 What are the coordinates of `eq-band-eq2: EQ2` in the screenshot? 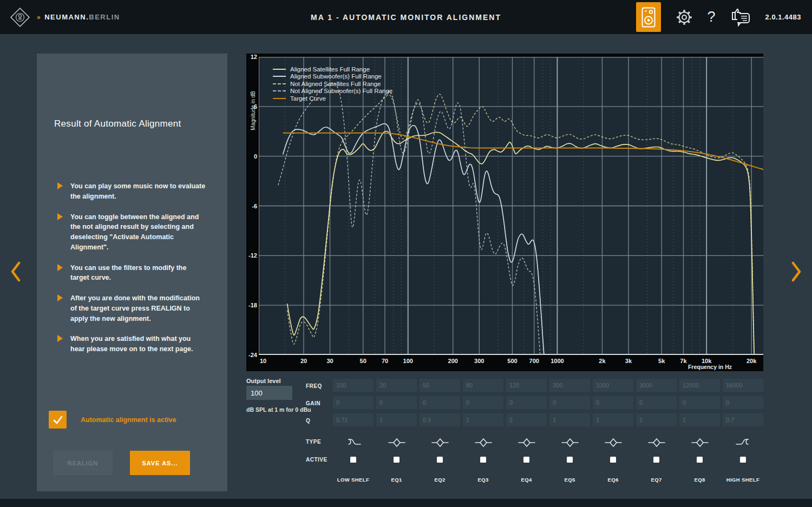 It's located at (440, 431).